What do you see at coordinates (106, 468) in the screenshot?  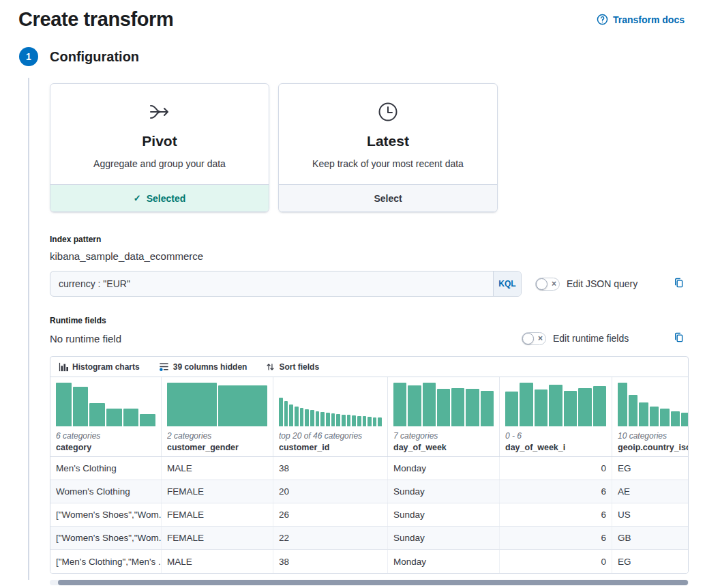 I see `cell-category: Men's Clothing` at bounding box center [106, 468].